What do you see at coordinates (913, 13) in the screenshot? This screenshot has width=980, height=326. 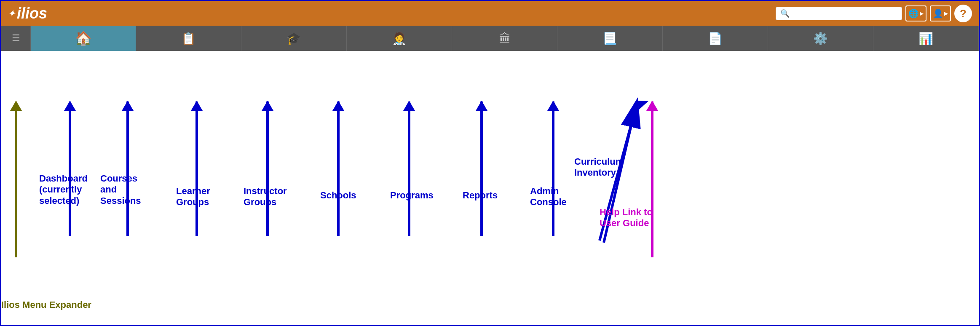 I see `globe-icon: 🌐` at bounding box center [913, 13].